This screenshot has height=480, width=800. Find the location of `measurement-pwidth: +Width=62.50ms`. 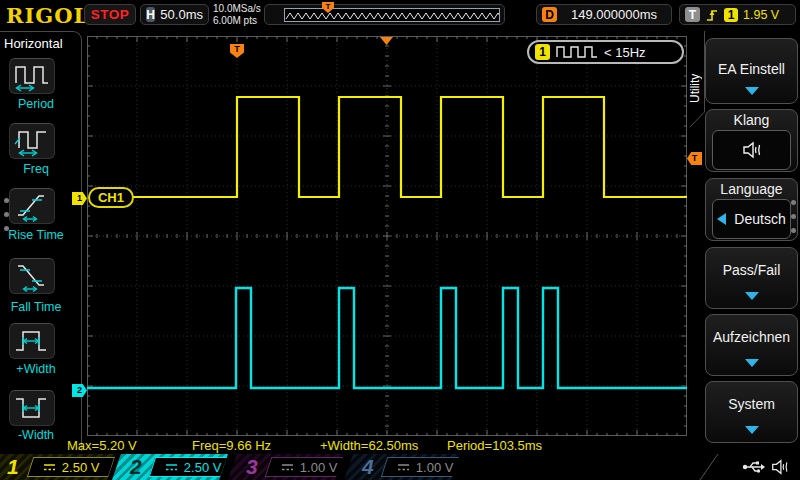

measurement-pwidth: +Width=62.50ms is located at coordinates (369, 446).